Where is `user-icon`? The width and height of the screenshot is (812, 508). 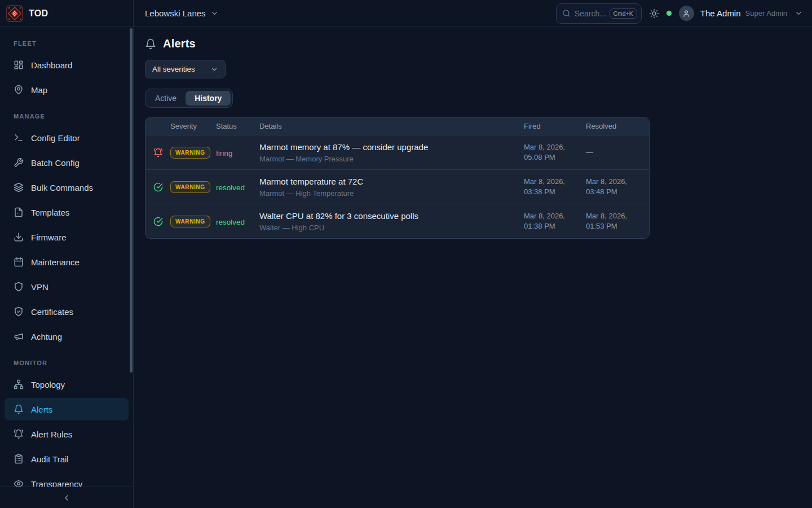 user-icon is located at coordinates (686, 14).